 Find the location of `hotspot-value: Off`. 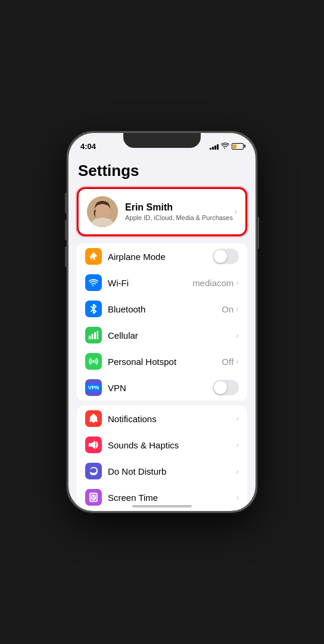

hotspot-value: Off is located at coordinates (228, 361).